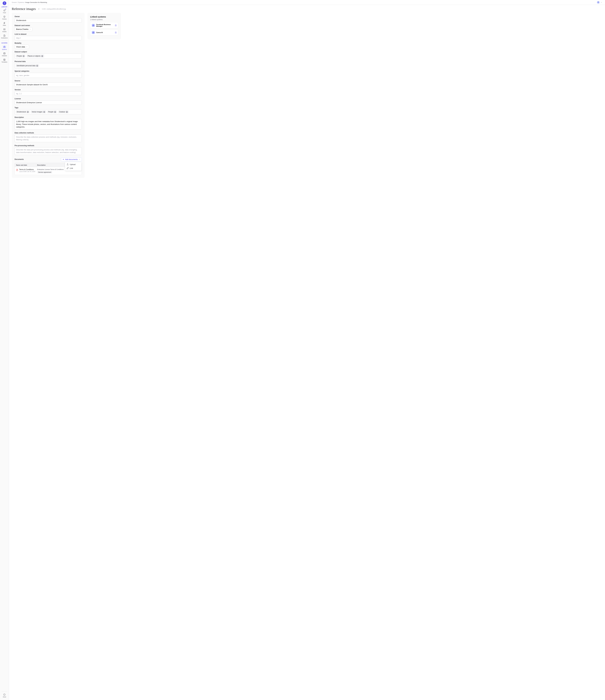 This screenshot has width=605, height=700. Describe the element at coordinates (5, 17) in the screenshot. I see `shield-check-icon` at that location.